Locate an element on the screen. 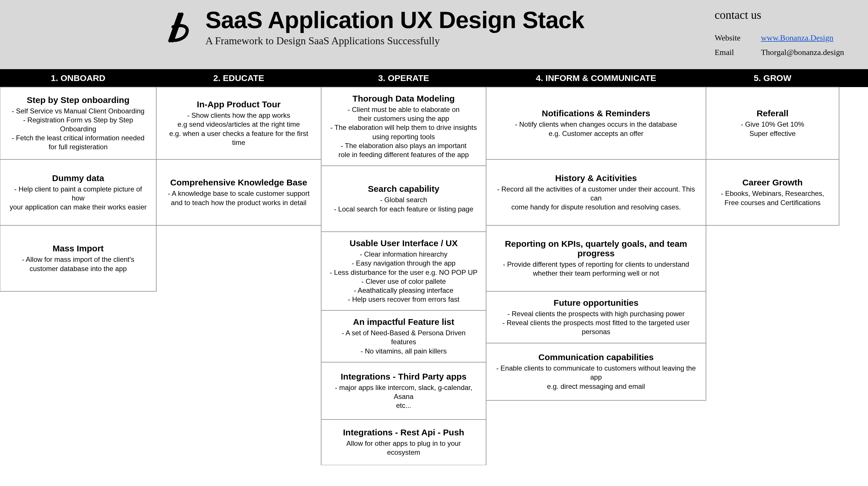 The image size is (868, 486). cell-line: - Notify clients when changes occurs in … is located at coordinates (596, 124).